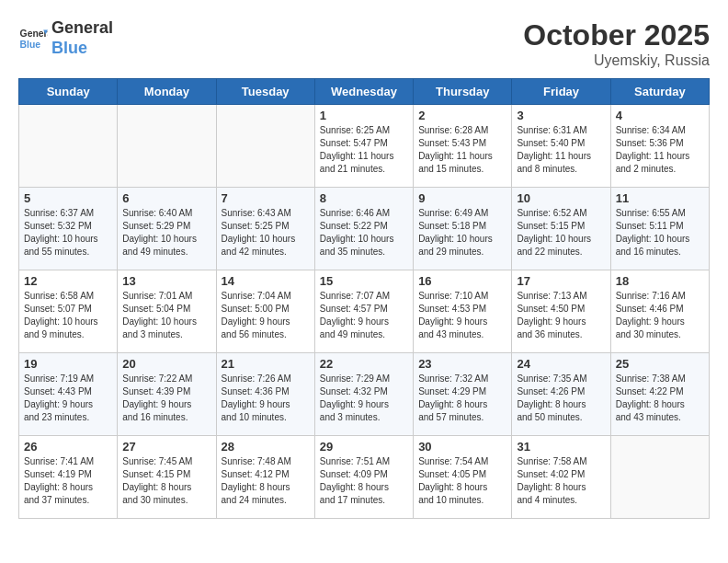 Image resolution: width=728 pixels, height=563 pixels. I want to click on day-number: 11, so click(660, 199).